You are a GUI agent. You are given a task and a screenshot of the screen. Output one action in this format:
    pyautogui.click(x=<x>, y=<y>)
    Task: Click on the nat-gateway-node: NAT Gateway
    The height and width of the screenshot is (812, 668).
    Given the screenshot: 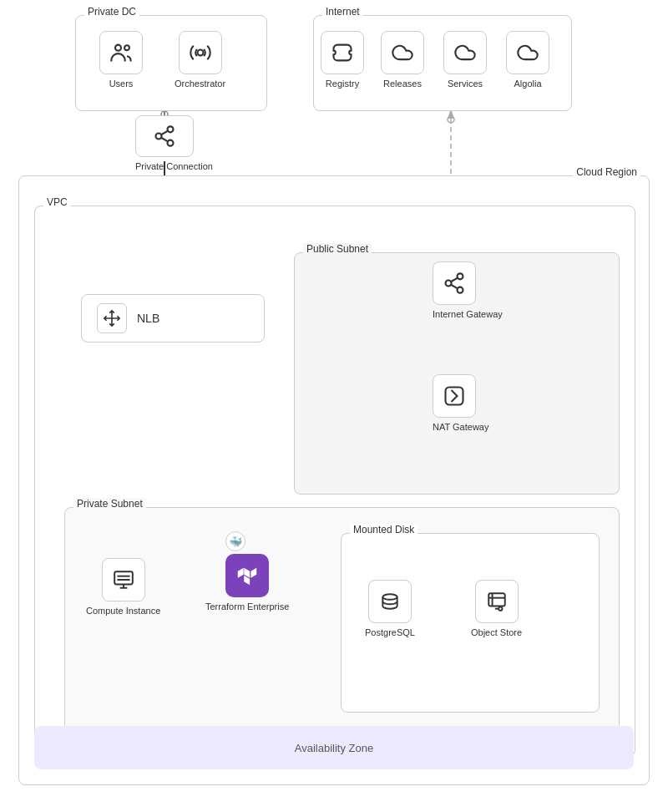 What is the action you would take?
    pyautogui.click(x=461, y=403)
    